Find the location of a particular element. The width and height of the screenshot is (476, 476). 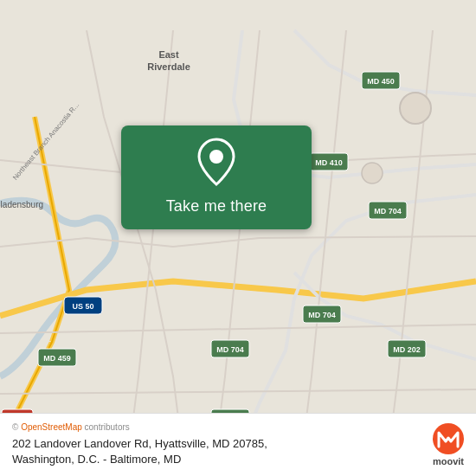

address-block: © OpenStreetMap contributors 202 Landove… is located at coordinates (217, 445).